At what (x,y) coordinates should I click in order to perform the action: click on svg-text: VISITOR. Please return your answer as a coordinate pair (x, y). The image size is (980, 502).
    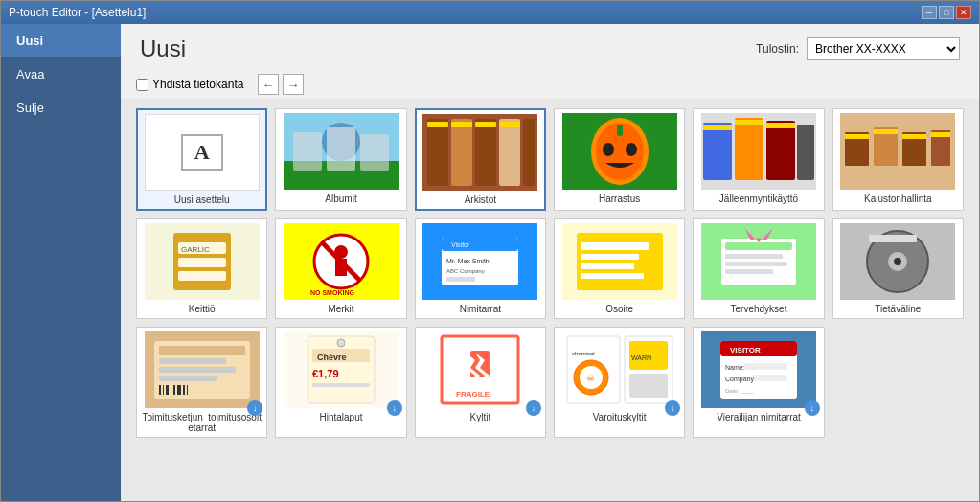
    Looking at the image, I should click on (745, 351).